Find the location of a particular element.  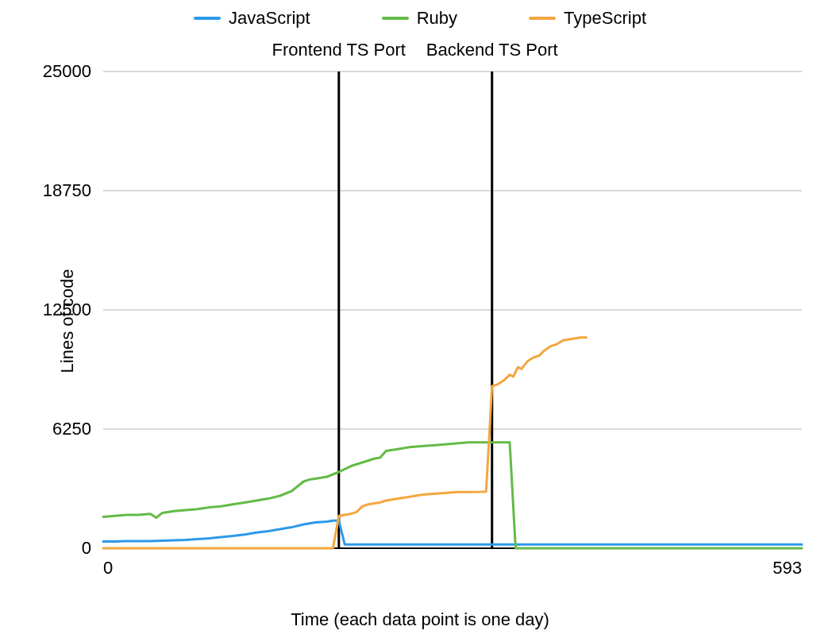

annotation-label: Backend TS Port is located at coordinates (492, 49).